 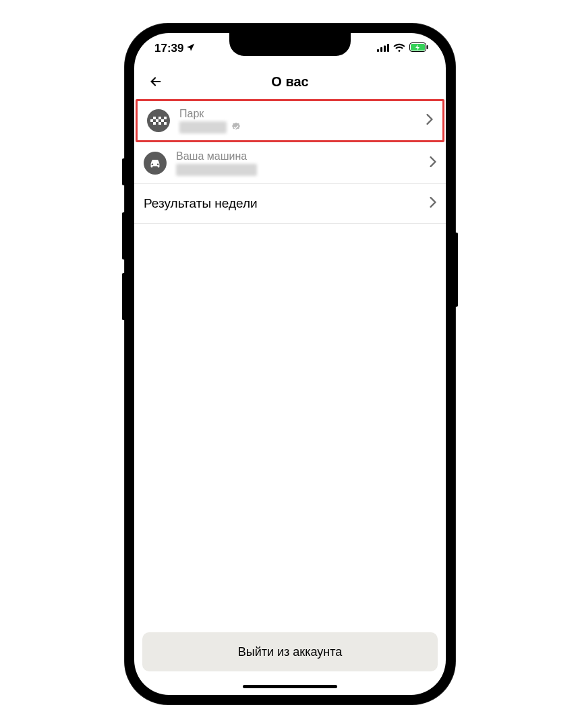 I want to click on home-indicator, so click(x=290, y=686).